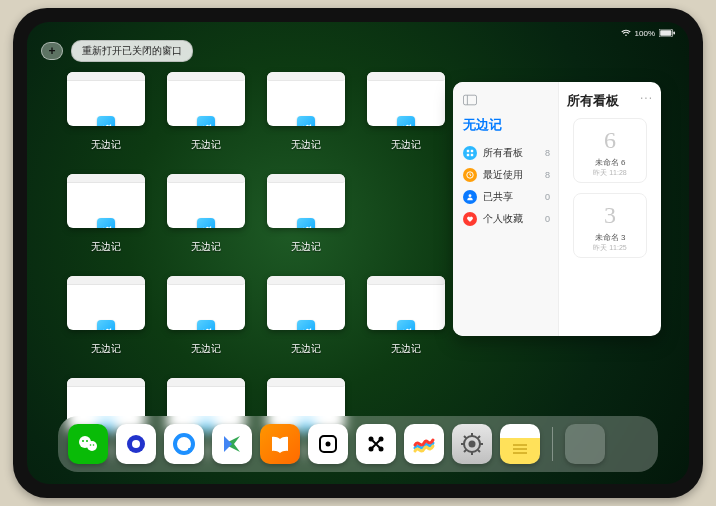 This screenshot has width=716, height=506. I want to click on dock-books-icon, so click(280, 444).